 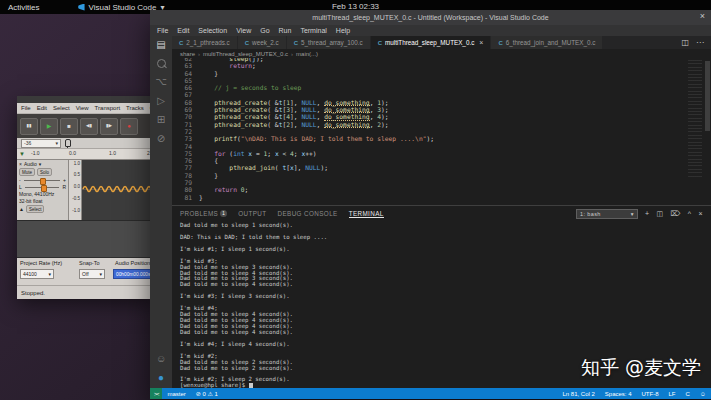 What do you see at coordinates (161, 378) in the screenshot?
I see `profile-icon: ●` at bounding box center [161, 378].